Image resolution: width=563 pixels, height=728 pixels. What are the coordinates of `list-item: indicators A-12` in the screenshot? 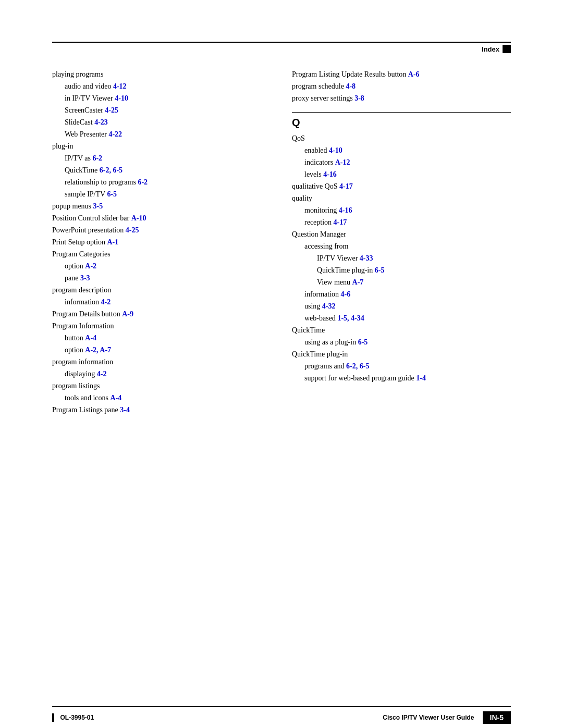 It's located at (401, 163).